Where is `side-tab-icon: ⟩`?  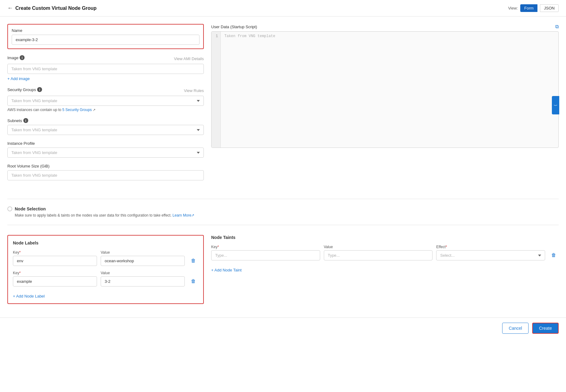
side-tab-icon: ⟩ is located at coordinates (556, 106).